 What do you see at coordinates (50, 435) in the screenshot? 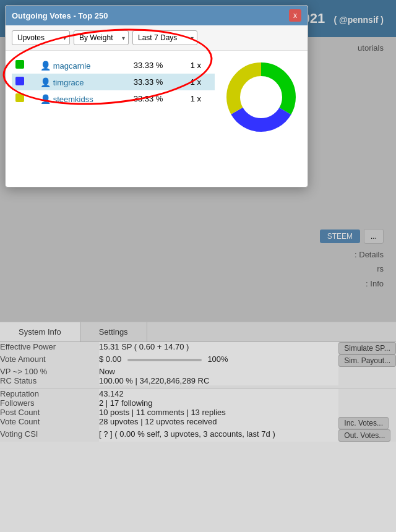
I see `info-label-9: Voting CSI` at bounding box center [50, 435].